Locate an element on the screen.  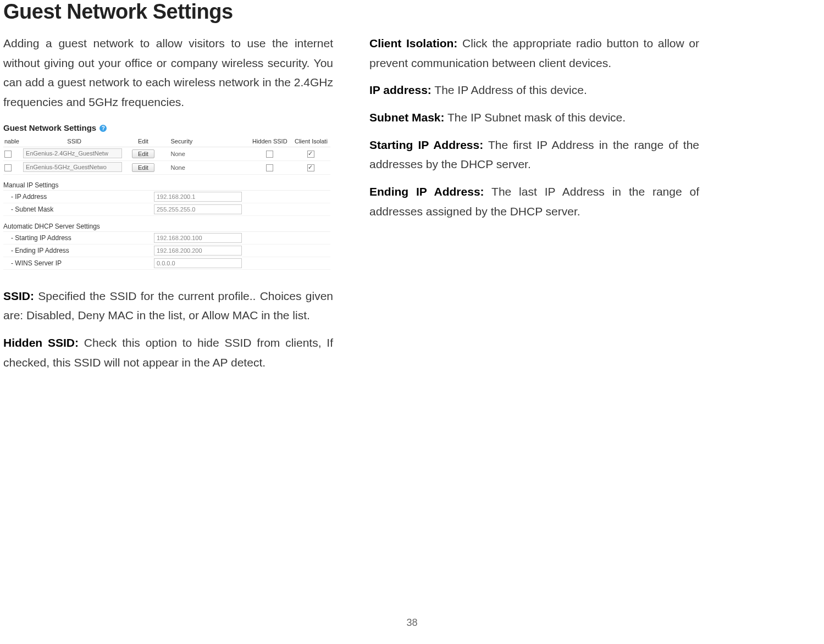
th-security: Security is located at coordinates (203, 142).